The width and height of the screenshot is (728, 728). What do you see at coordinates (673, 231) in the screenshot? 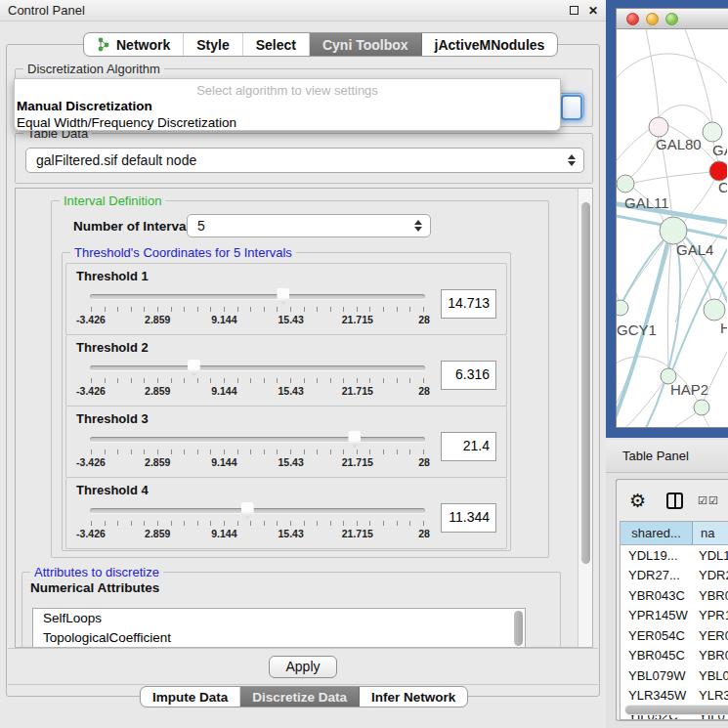
I see `network-node-gal4` at bounding box center [673, 231].